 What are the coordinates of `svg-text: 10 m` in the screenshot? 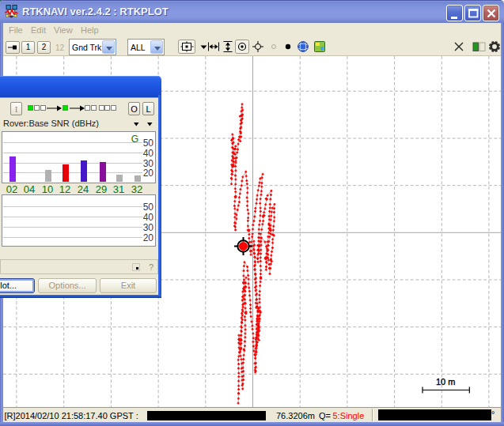 It's located at (445, 382).